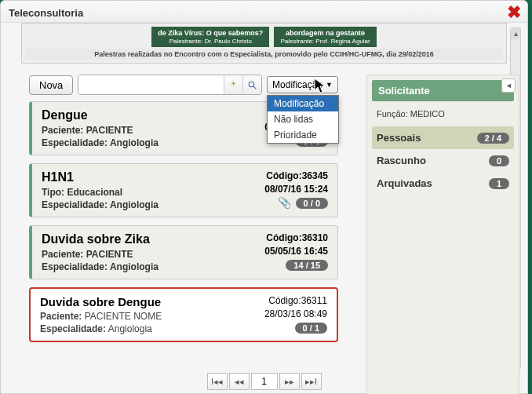 The height and width of the screenshot is (394, 532). What do you see at coordinates (280, 314) in the screenshot?
I see `card-date: 28/03/16 08:49` at bounding box center [280, 314].